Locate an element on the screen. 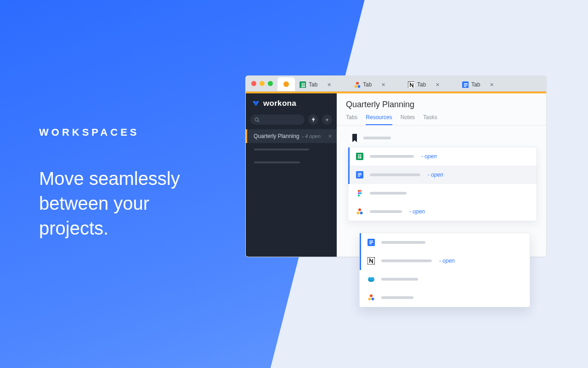  resources-pane: - open - open is located at coordinates (441, 183).